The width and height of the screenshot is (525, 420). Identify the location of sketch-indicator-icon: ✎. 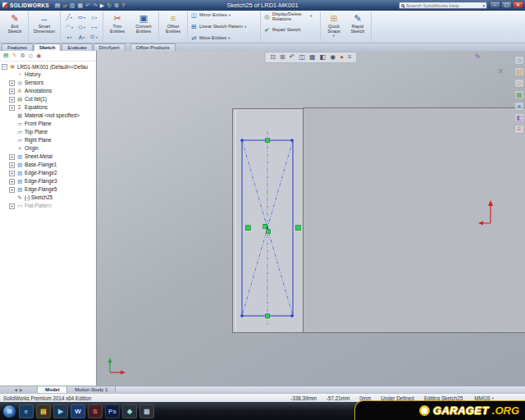
(477, 57).